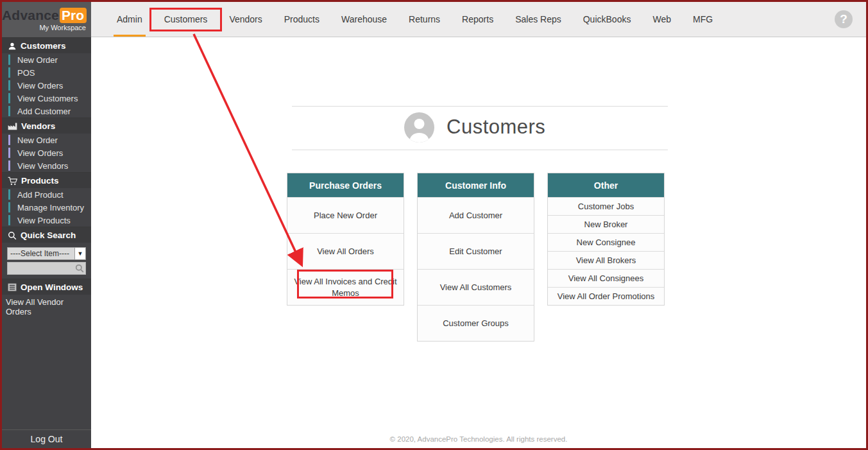 Image resolution: width=868 pixels, height=450 pixels. Describe the element at coordinates (12, 236) in the screenshot. I see `search-icon` at that location.